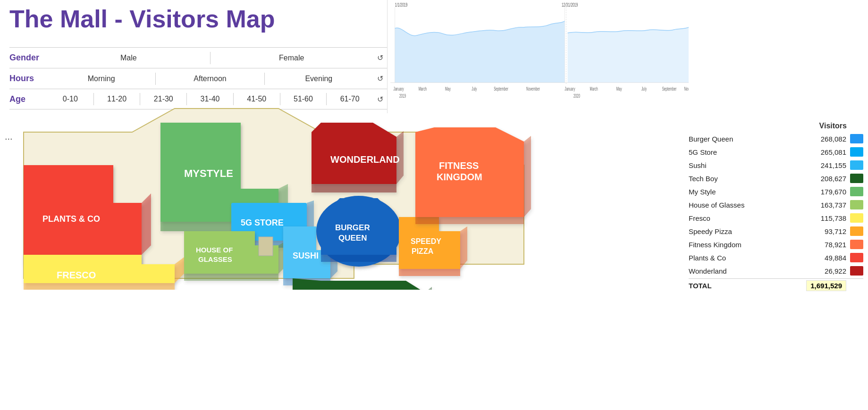 The height and width of the screenshot is (410, 868). What do you see at coordinates (570, 89) in the screenshot?
I see `svg-text: January` at bounding box center [570, 89].